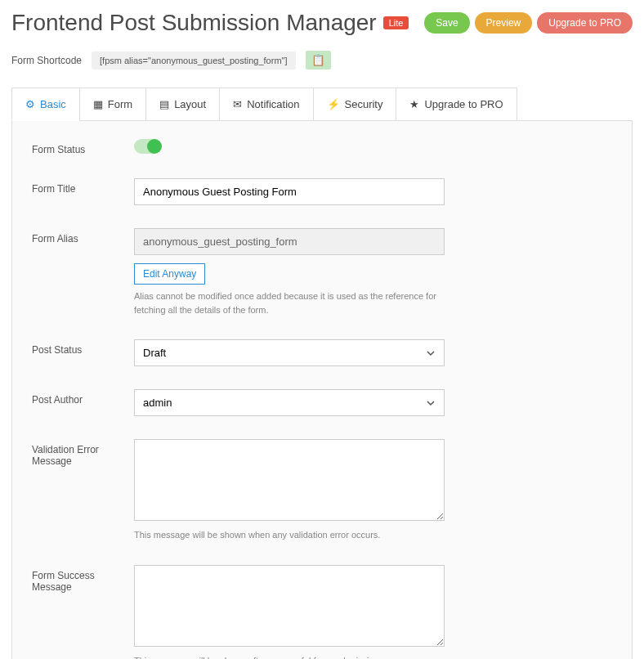  I want to click on shortcode-value: [fpsm alias="anonymous_guest_posting_for…, so click(193, 61).